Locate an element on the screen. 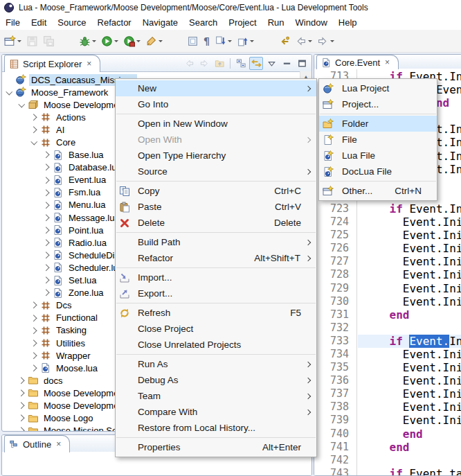 Image resolution: width=461 pixels, height=476 pixels. menu-search: Search is located at coordinates (204, 22).